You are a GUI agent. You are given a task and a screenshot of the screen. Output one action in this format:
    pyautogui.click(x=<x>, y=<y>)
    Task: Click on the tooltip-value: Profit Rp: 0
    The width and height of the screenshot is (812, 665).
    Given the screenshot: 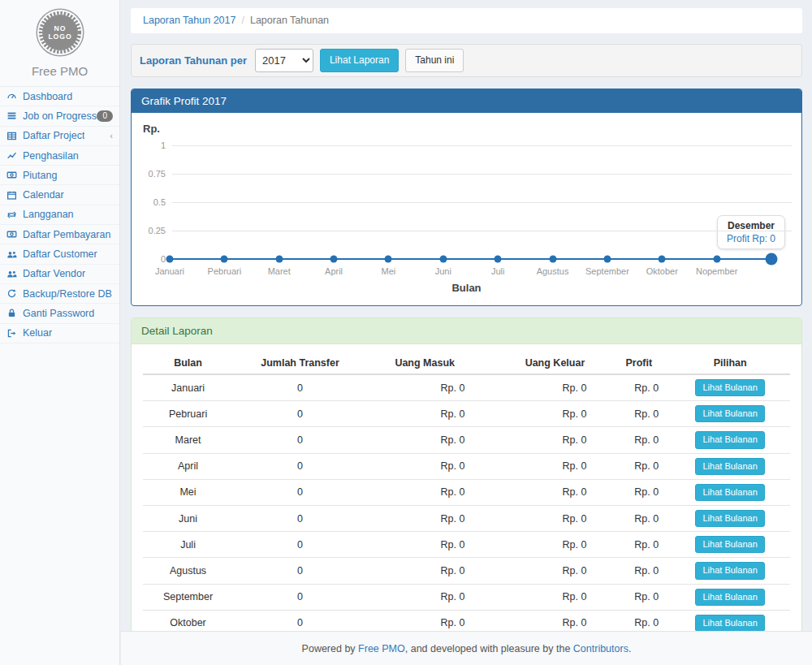 What is the action you would take?
    pyautogui.click(x=751, y=239)
    